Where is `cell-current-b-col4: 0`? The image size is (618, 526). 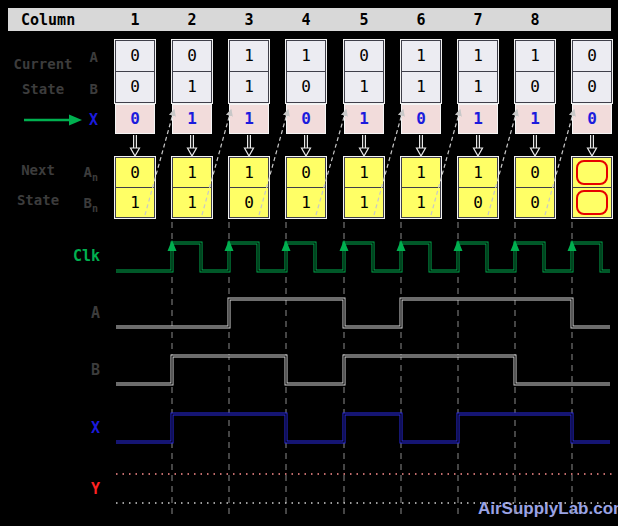
cell-current-b-col4: 0 is located at coordinates (306, 87).